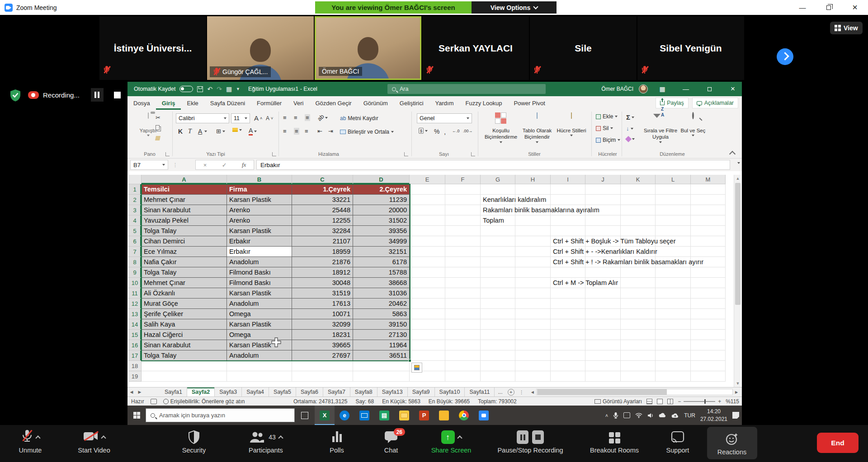  What do you see at coordinates (97, 95) in the screenshot?
I see `pause-recording-button` at bounding box center [97, 95].